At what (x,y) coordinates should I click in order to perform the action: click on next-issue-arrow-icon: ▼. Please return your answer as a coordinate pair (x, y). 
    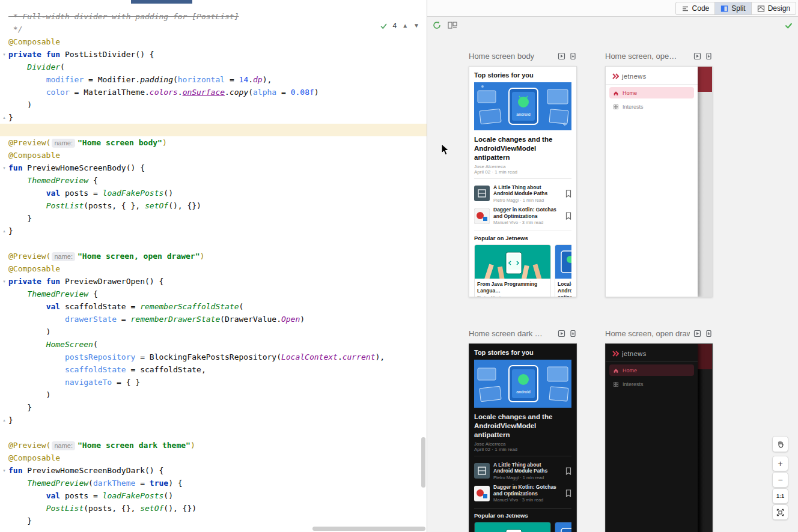
    Looking at the image, I should click on (416, 26).